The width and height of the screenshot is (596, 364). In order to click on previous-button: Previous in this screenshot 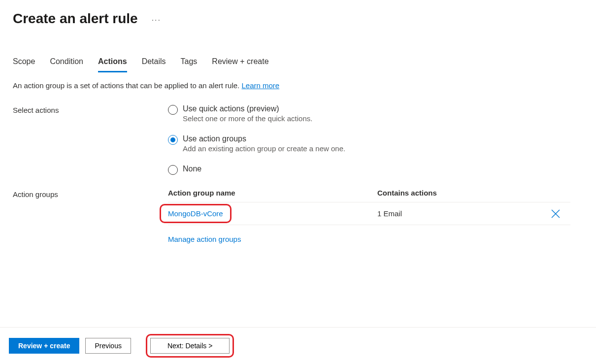, I will do `click(108, 346)`.